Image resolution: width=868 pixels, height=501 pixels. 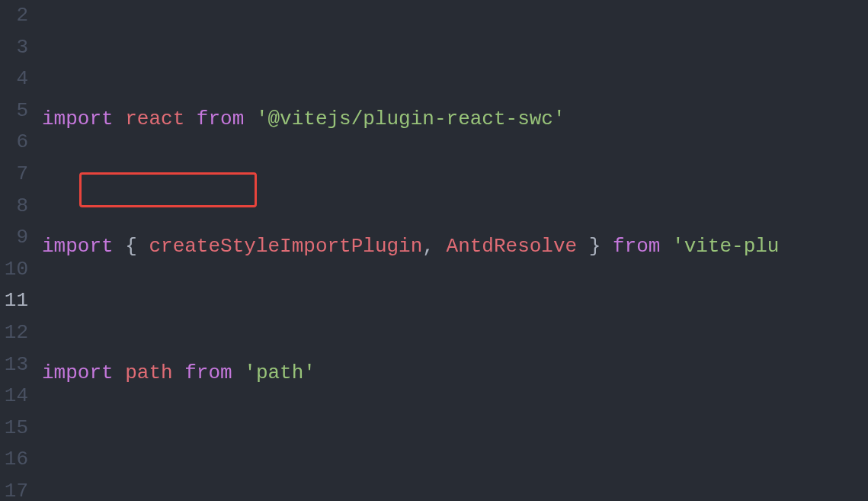 I want to click on line-number: 15, so click(x=14, y=429).